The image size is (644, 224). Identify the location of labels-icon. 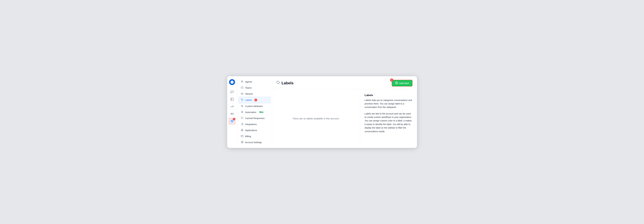
(242, 100).